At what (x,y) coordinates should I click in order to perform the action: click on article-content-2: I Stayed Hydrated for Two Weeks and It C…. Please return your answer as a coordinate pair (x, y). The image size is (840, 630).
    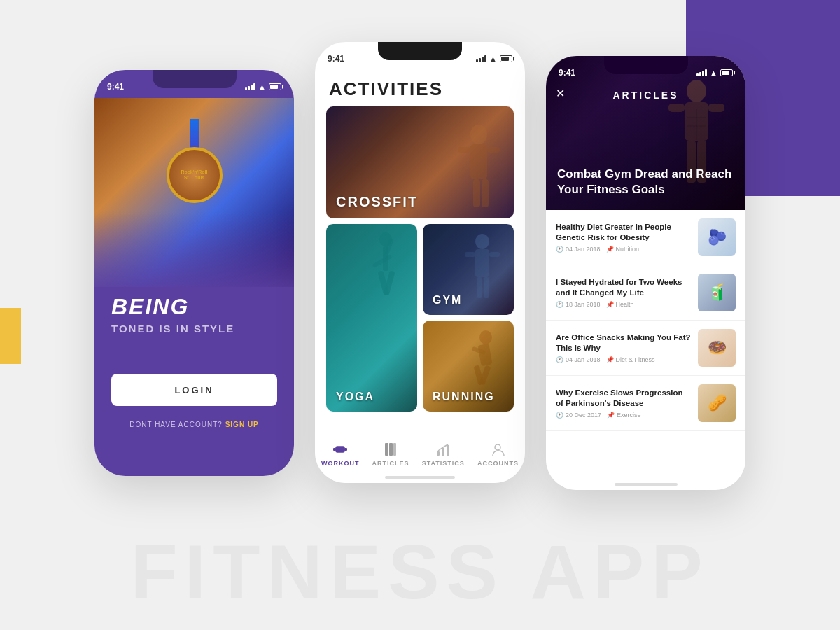
    Looking at the image, I should click on (623, 293).